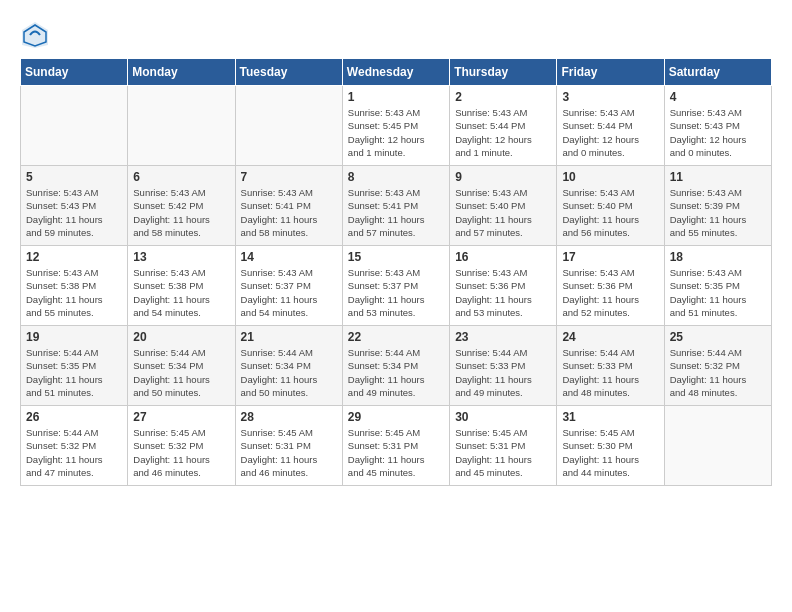  What do you see at coordinates (396, 126) in the screenshot?
I see `calendar-cell: 1Sunrise: 5:43 AM Sunset: 5:45 PM Daylig…` at bounding box center [396, 126].